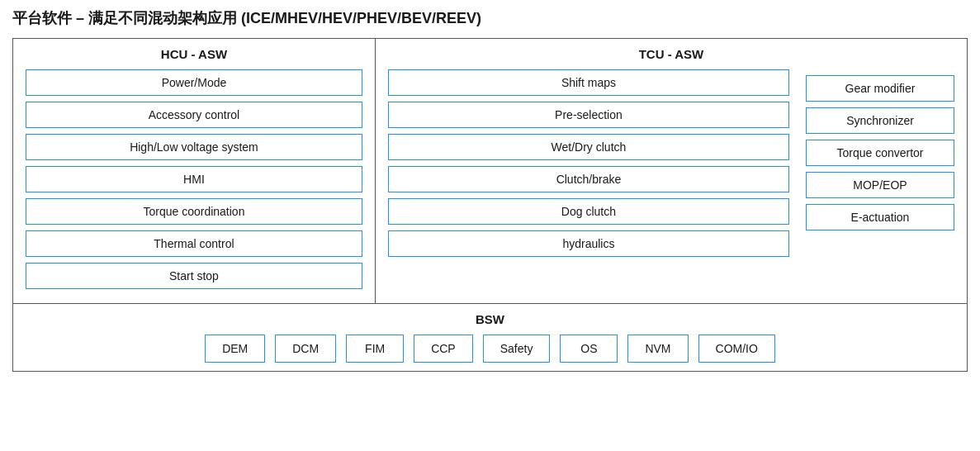  Describe the element at coordinates (880, 166) in the screenshot. I see `tcu-right: Gear modifierSynchronizerTorque converto…` at that location.